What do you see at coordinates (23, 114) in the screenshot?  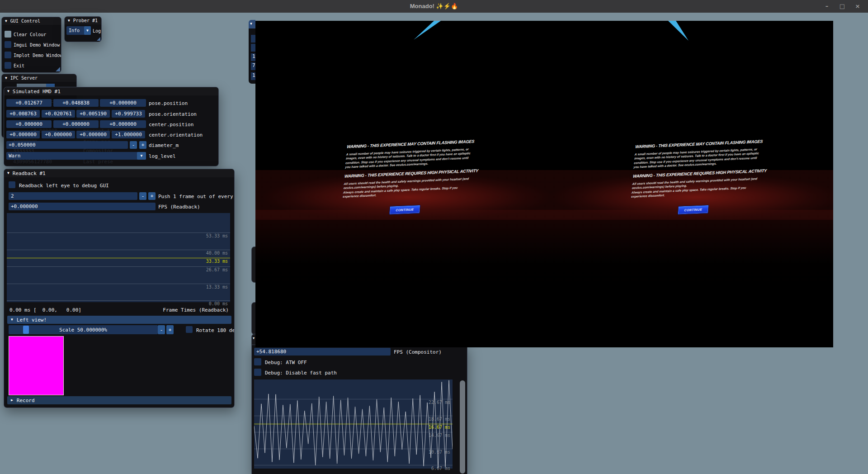 I see `pose-orientation-x: +0.008763` at bounding box center [23, 114].